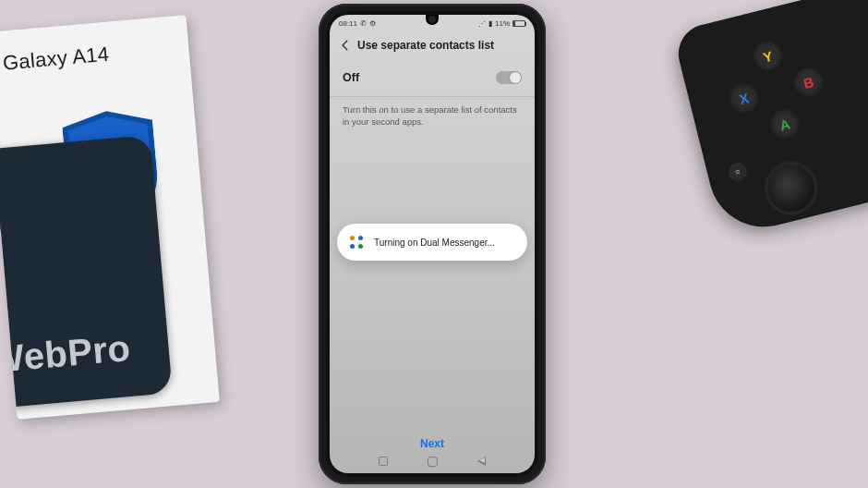 This screenshot has width=868, height=488. What do you see at coordinates (432, 443) in the screenshot?
I see `footer: Next` at bounding box center [432, 443].